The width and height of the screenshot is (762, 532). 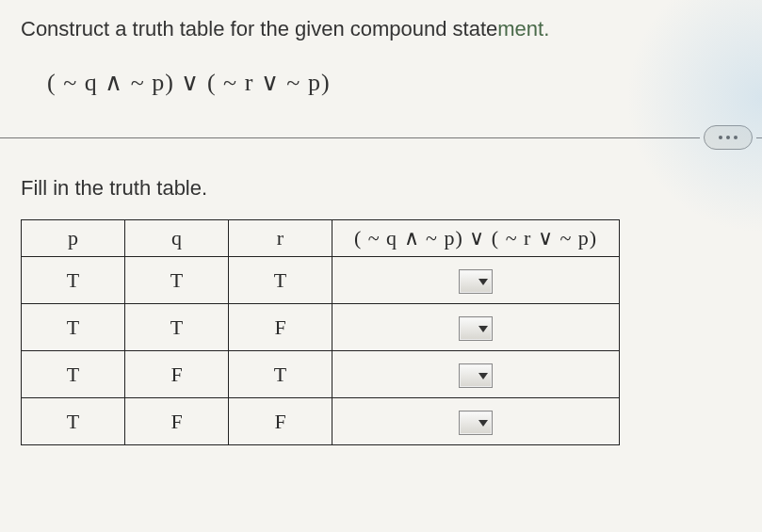 What do you see at coordinates (728, 137) in the screenshot?
I see `more-options-button` at bounding box center [728, 137].